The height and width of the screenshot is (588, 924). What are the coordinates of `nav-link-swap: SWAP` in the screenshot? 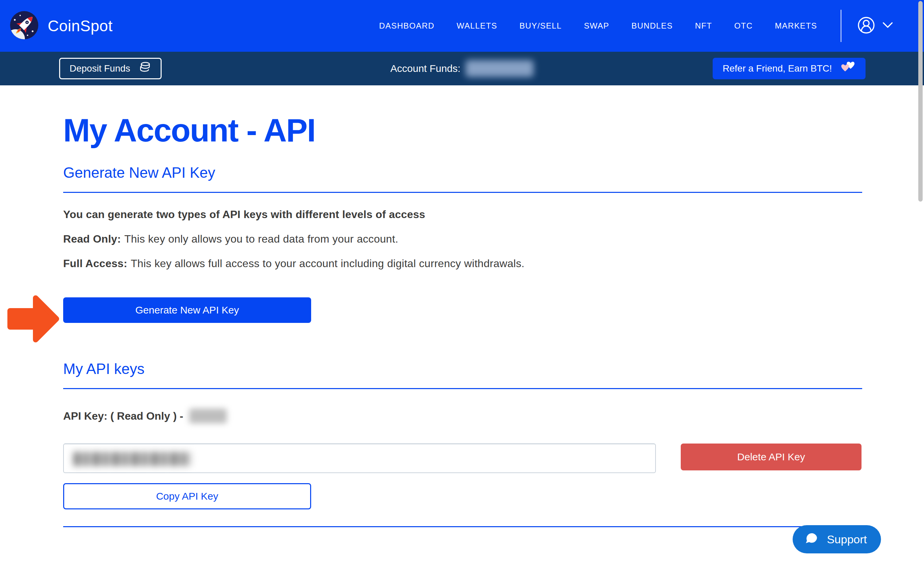 It's located at (597, 26).